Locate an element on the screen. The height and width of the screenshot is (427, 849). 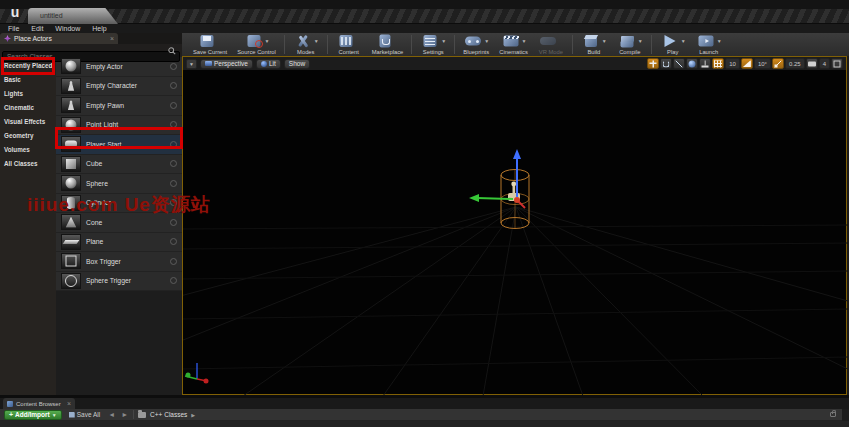
scale-tool-button is located at coordinates (679, 64).